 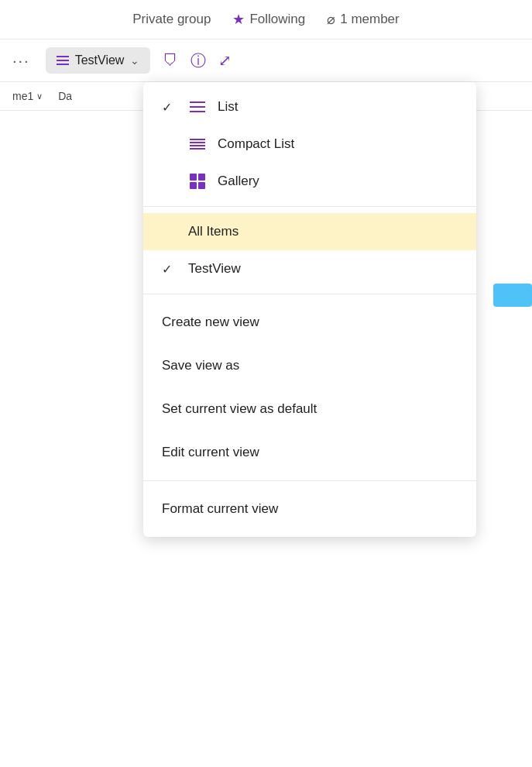 I want to click on following-item: ★ Following, so click(x=269, y=19).